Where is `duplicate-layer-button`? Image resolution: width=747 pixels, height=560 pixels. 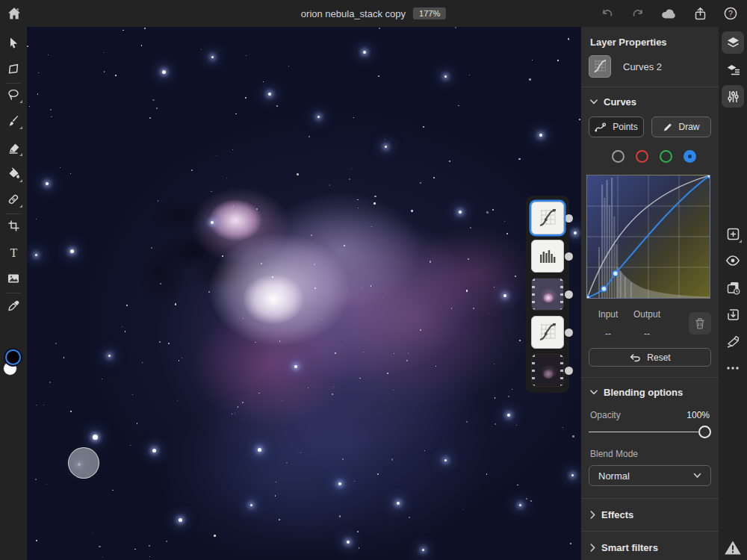
duplicate-layer-button is located at coordinates (733, 287).